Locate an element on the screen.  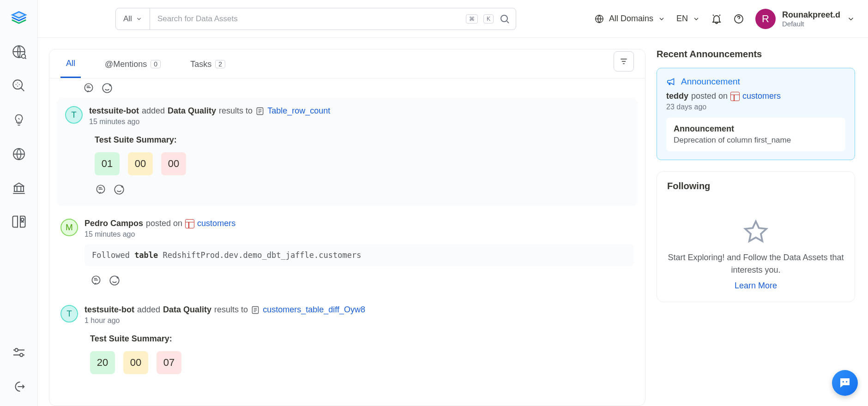
language-label: EN is located at coordinates (682, 18).